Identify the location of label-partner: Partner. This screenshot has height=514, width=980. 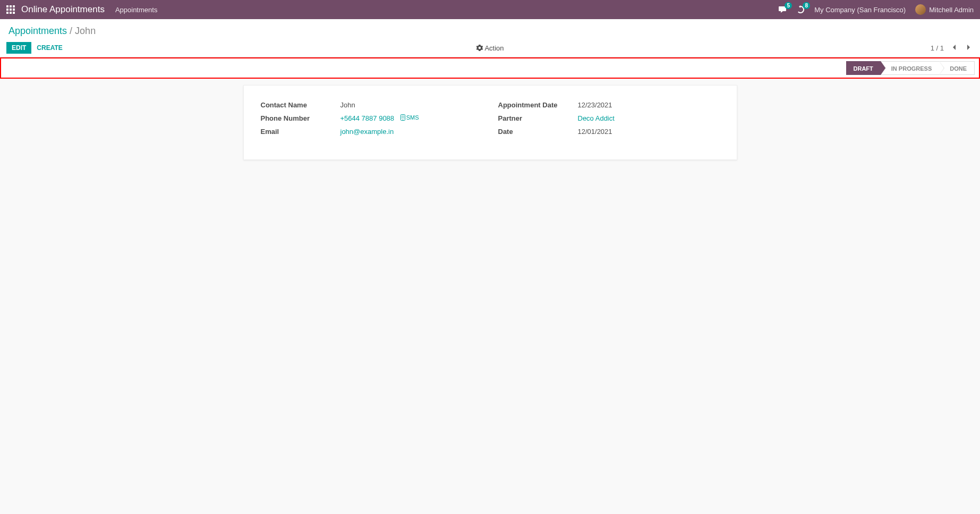
(538, 118).